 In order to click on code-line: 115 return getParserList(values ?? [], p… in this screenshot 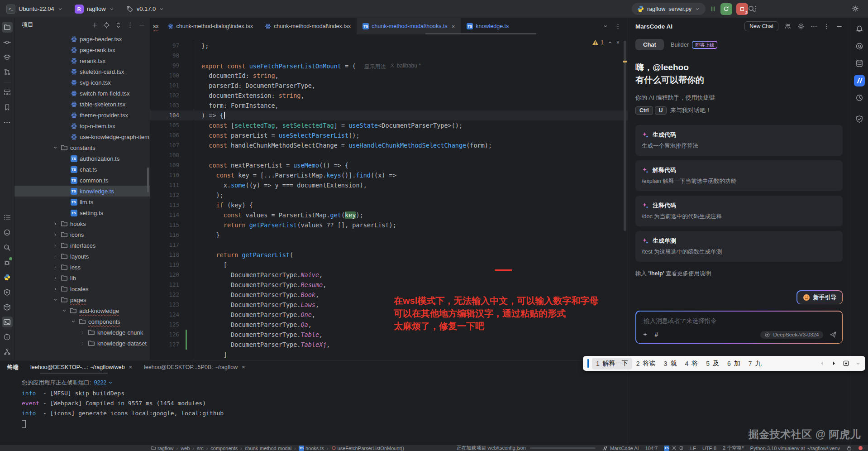, I will do `click(389, 225)`.